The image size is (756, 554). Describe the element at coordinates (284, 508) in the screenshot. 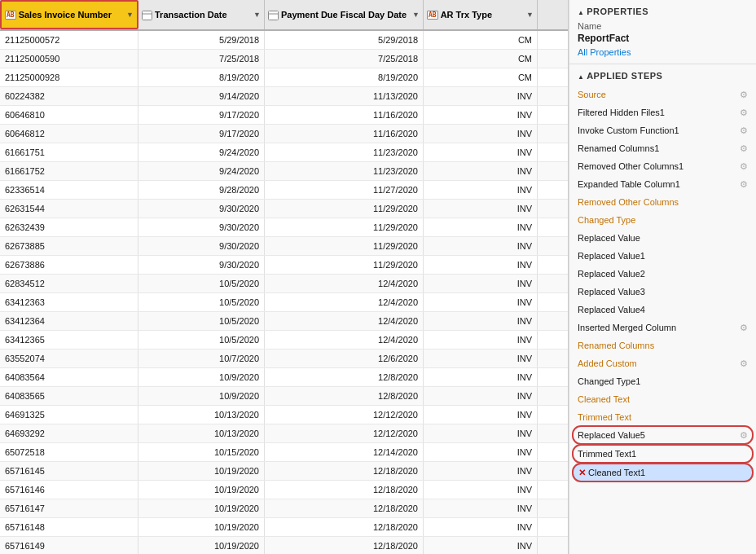

I see `table-row: 6571614710/19/202012/18/2020INV` at that location.